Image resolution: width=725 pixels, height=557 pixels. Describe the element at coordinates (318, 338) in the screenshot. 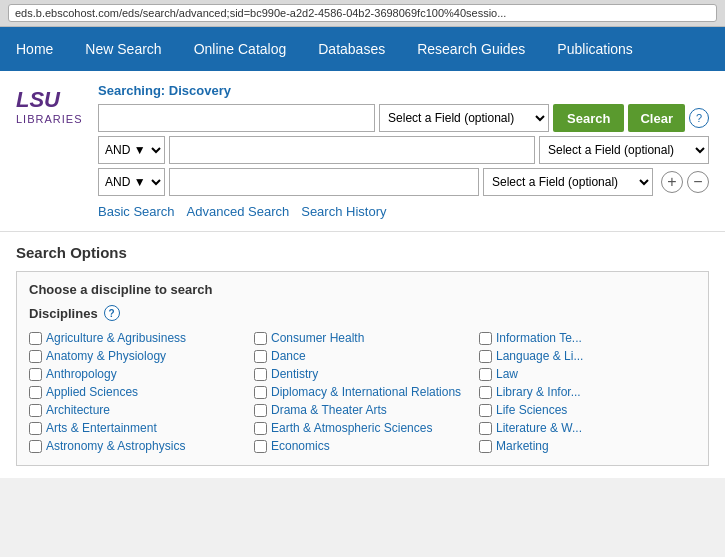

I see `discipline-label-consumer-health: Consumer Health` at that location.